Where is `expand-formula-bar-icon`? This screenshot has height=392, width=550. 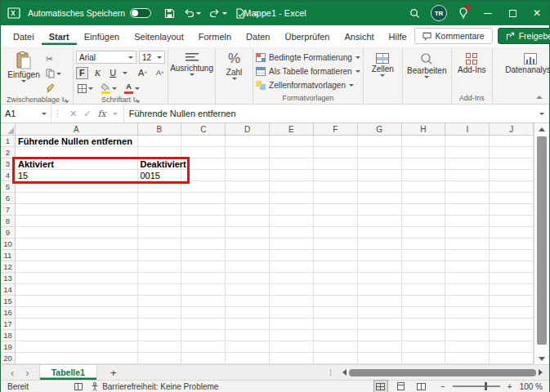 expand-formula-bar-icon is located at coordinates (542, 114).